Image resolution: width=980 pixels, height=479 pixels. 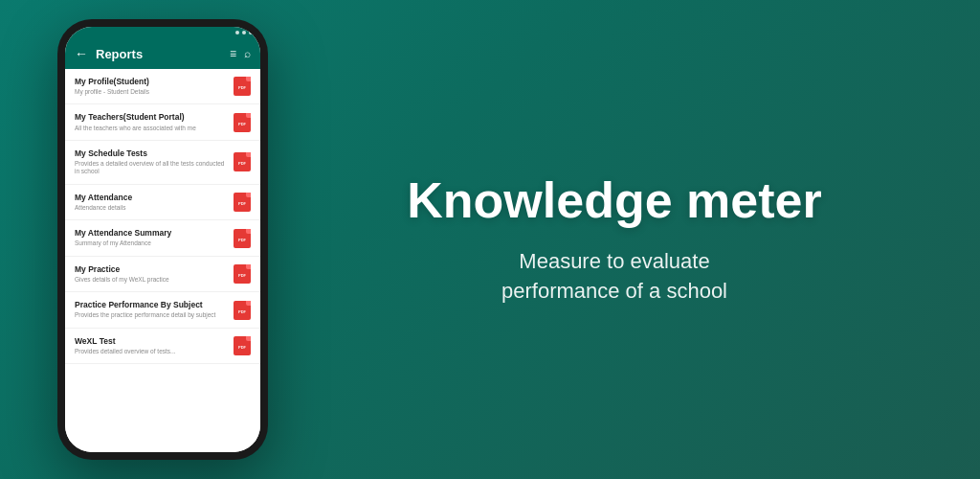 I want to click on header-icons: ≡ ⌕, so click(x=240, y=54).